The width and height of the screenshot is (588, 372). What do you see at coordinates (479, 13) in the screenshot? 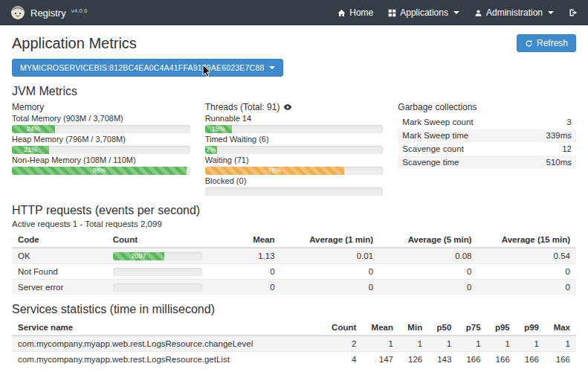
I see `administration-icon` at bounding box center [479, 13].